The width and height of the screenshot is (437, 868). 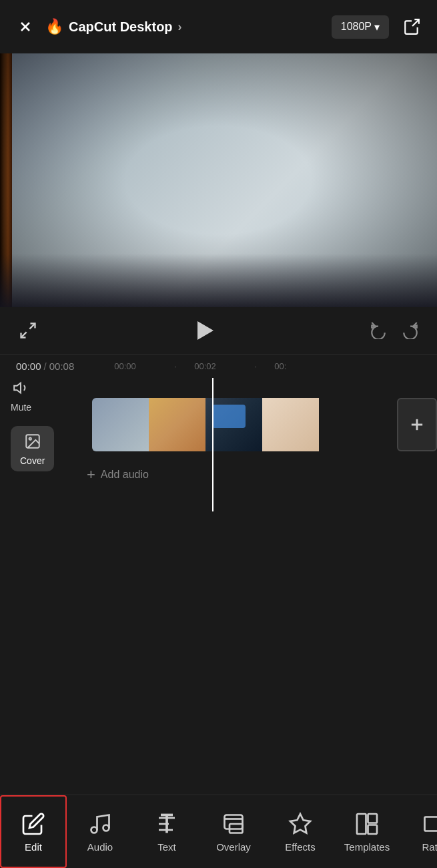 What do you see at coordinates (47, 425) in the screenshot?
I see `timeline-tools: Mute Cover` at bounding box center [47, 425].